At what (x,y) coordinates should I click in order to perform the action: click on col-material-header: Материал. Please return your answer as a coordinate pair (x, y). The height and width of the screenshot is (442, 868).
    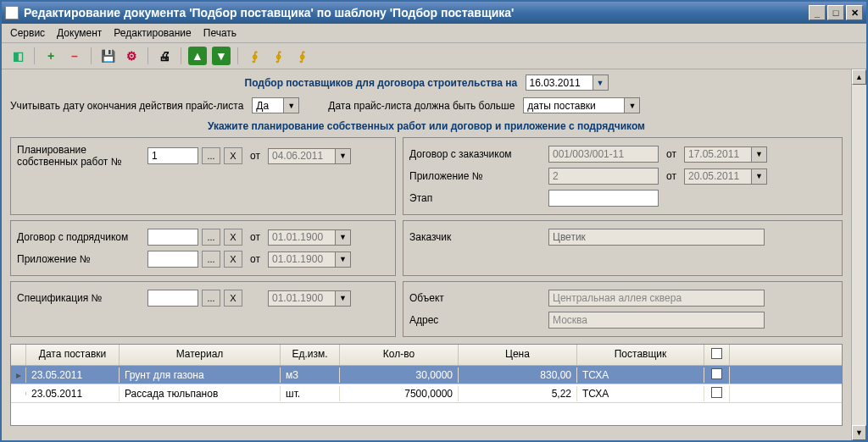
    Looking at the image, I should click on (200, 355).